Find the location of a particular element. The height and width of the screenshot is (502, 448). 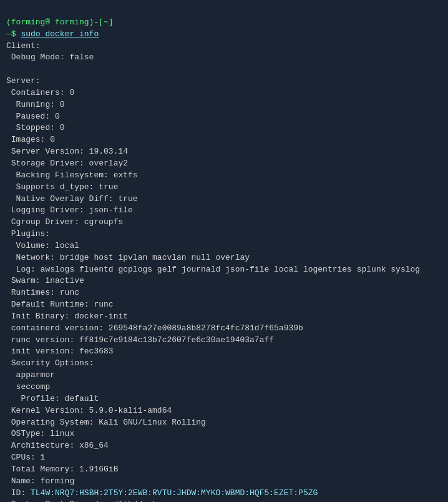

output-line: Debug Mode: false is located at coordinates (50, 57).